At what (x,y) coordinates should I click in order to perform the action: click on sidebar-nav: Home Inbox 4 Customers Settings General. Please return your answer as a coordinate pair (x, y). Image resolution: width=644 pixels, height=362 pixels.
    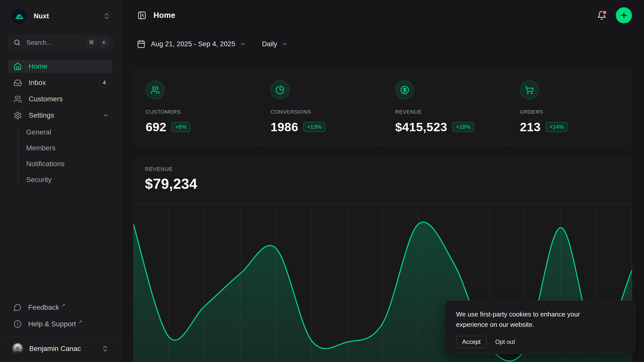
    Looking at the image, I should click on (60, 123).